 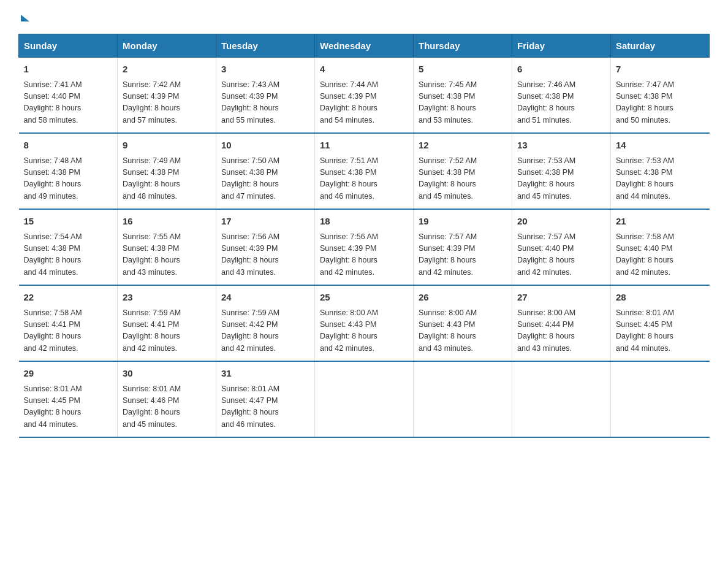 I want to click on day-number: 11, so click(x=364, y=146).